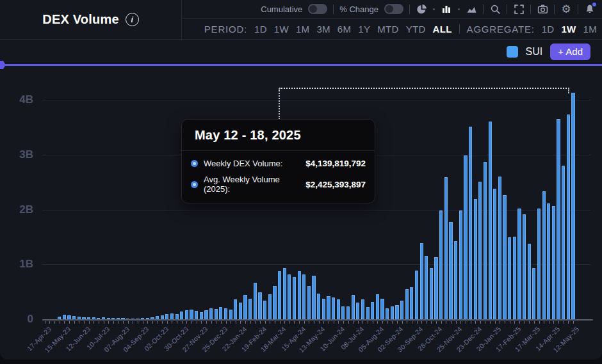 This screenshot has height=364, width=602. What do you see at coordinates (302, 29) in the screenshot?
I see `period-option-1m: 1M` at bounding box center [302, 29].